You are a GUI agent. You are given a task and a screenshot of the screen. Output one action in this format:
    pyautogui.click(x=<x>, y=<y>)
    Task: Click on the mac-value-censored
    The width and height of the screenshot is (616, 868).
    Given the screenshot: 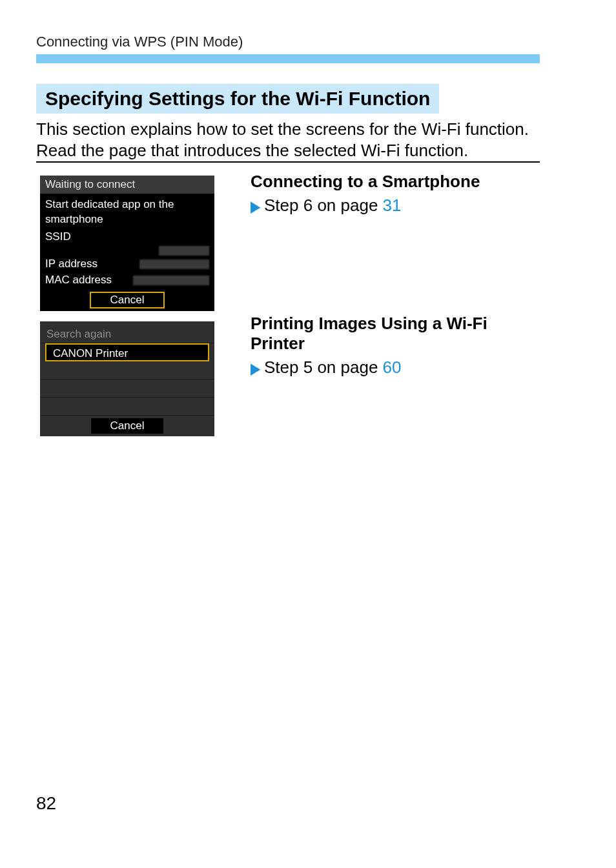 What is the action you would take?
    pyautogui.click(x=171, y=280)
    